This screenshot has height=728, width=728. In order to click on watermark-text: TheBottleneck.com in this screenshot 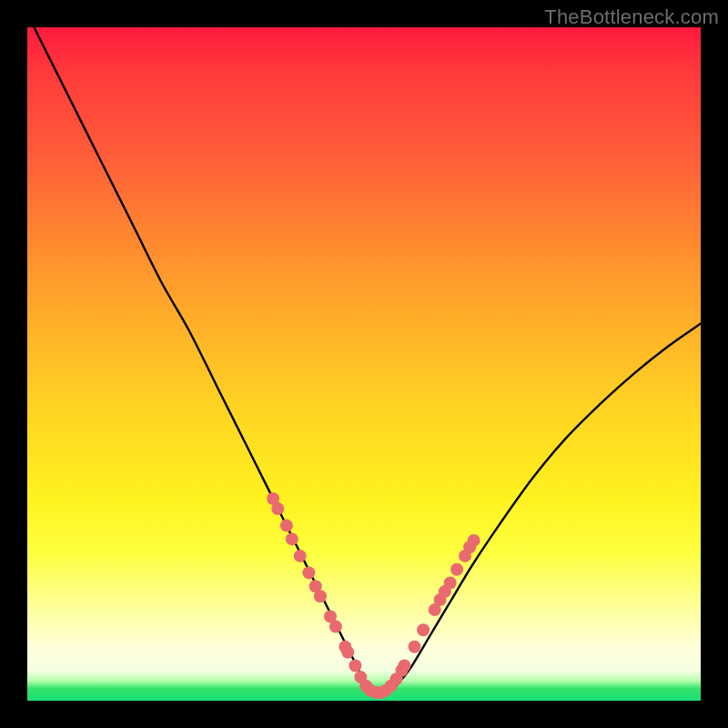, I will do `click(632, 17)`.